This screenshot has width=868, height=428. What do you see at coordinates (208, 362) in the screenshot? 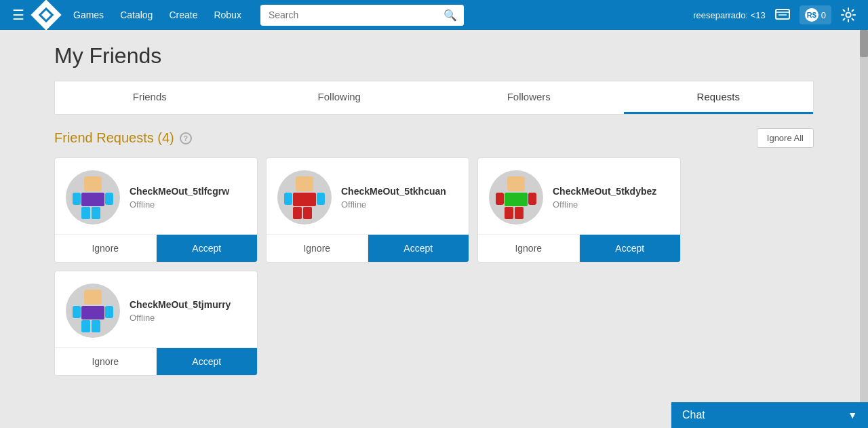
I see `accept-button-4: Accept` at bounding box center [208, 362].